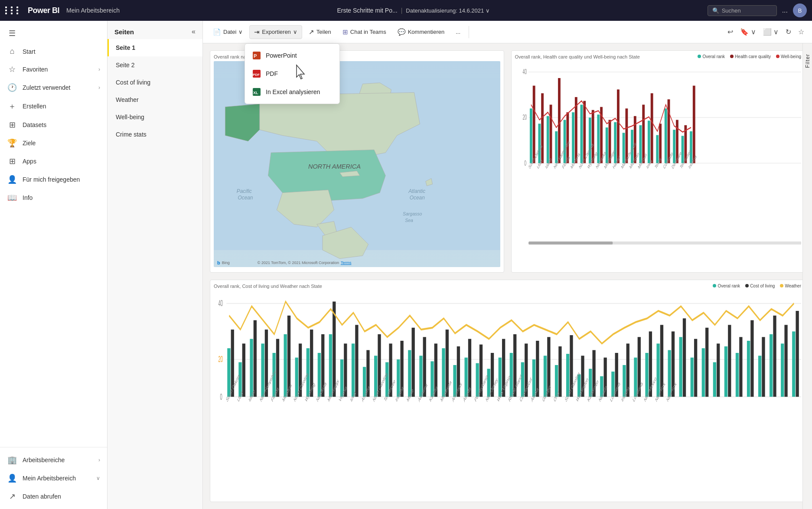 Image resolution: width=812 pixels, height=509 pixels. What do you see at coordinates (155, 117) in the screenshot?
I see `page-item-wellbeing: Well-being` at bounding box center [155, 117].